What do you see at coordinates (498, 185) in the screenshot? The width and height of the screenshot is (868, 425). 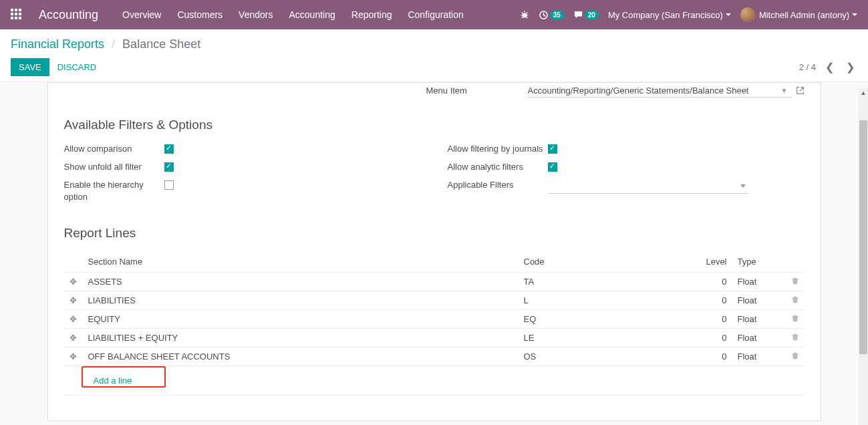 I see `opt-applicable-filters-label: Applicable Filters` at bounding box center [498, 185].